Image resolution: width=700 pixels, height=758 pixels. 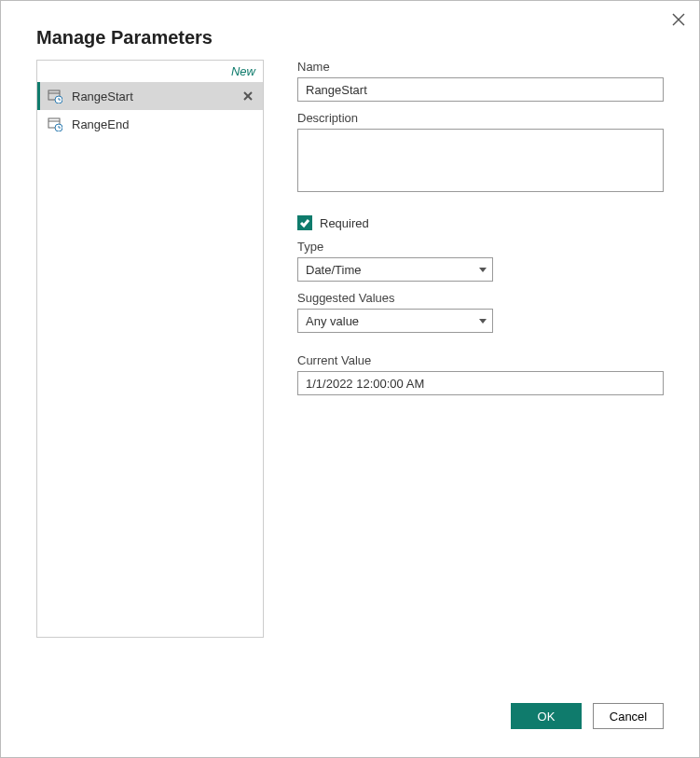 I want to click on new-parameter-link: New, so click(x=150, y=71).